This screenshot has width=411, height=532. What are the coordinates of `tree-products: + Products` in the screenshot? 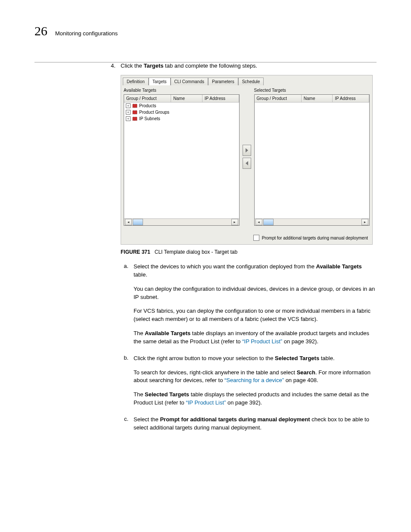 It's located at (182, 106).